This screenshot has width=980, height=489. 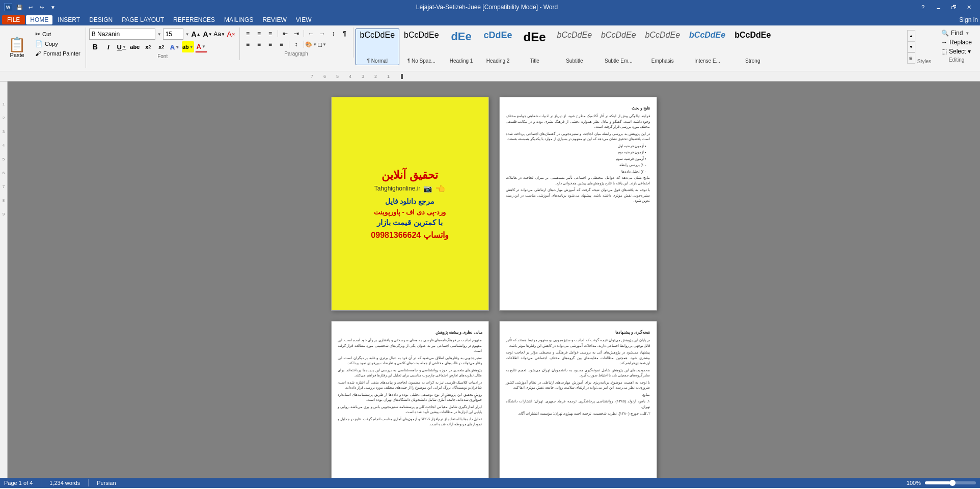 I want to click on bold-button: B, so click(x=95, y=47).